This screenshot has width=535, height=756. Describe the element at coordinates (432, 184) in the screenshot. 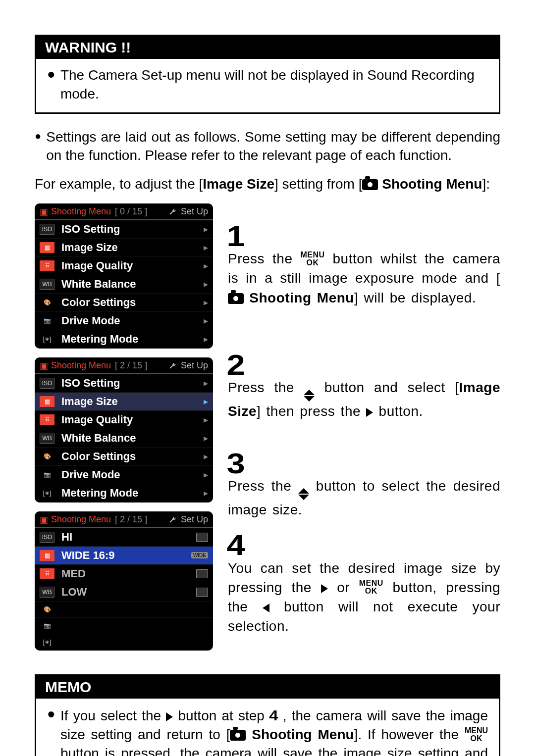

I see `lead-menu: Shooting Menu` at that location.